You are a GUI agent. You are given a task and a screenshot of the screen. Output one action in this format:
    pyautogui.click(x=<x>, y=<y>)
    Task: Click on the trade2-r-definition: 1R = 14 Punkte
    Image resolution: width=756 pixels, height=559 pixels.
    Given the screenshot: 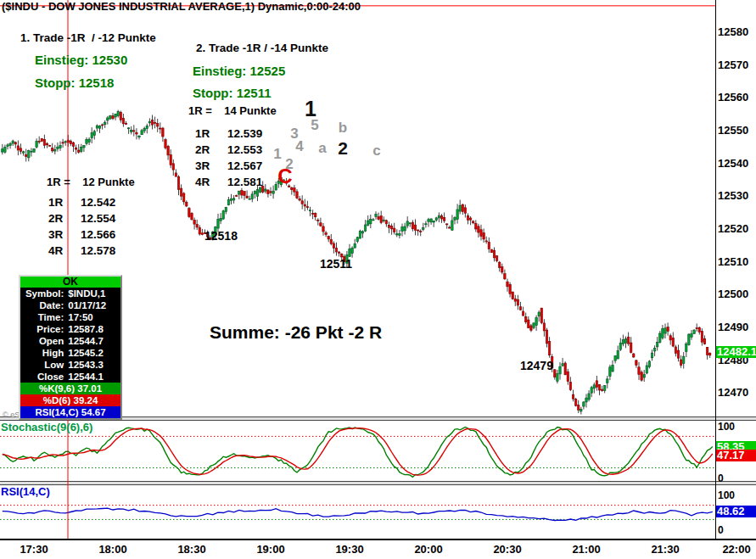 What is the action you would take?
    pyautogui.click(x=232, y=111)
    